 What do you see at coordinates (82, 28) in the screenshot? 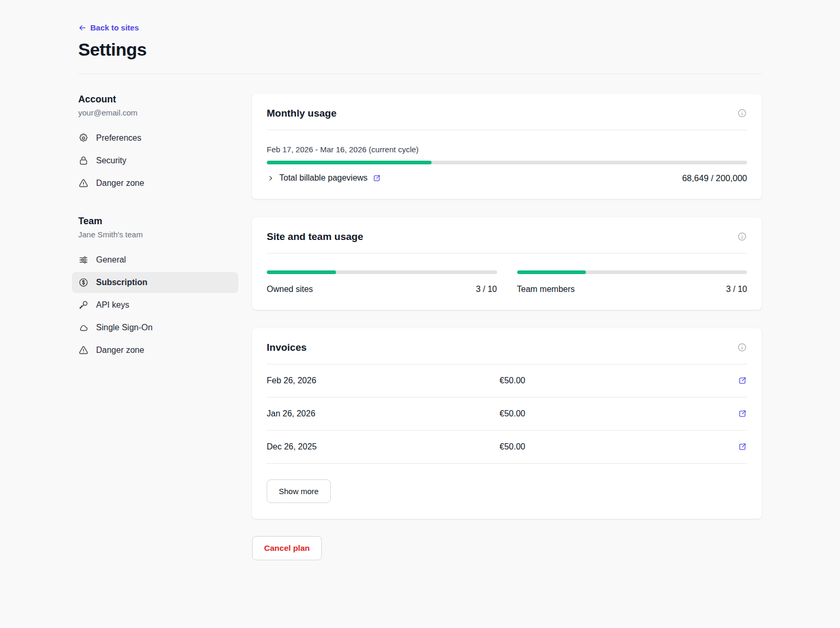
I see `arrow-left-icon` at bounding box center [82, 28].